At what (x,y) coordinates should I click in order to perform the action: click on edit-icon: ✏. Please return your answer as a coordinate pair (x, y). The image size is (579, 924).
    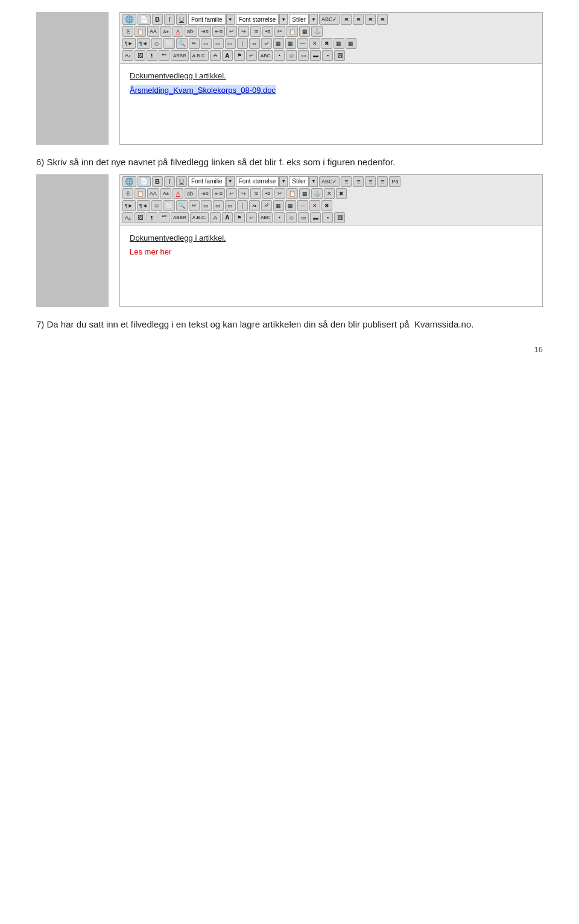
    Looking at the image, I should click on (194, 43).